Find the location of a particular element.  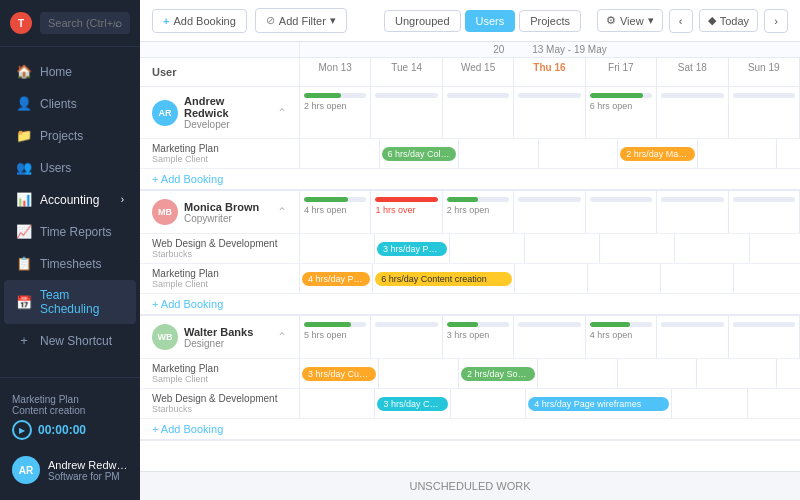

add-booking-button-andrew: + Add Booking is located at coordinates (188, 179).